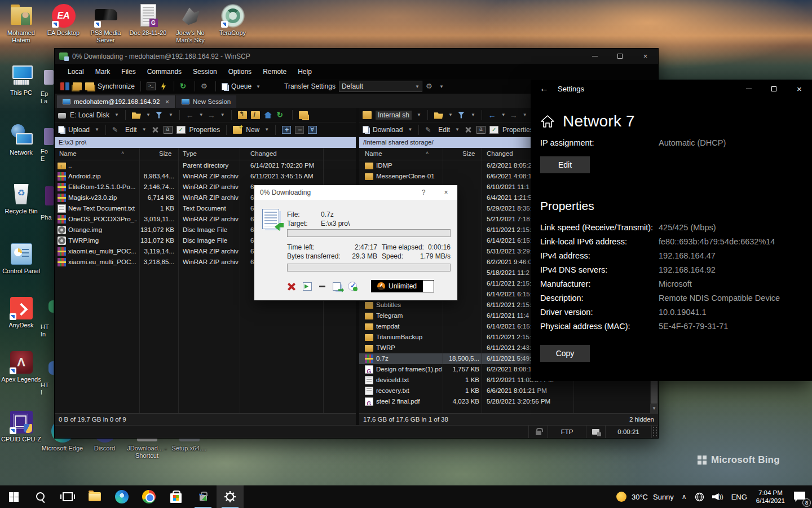 The height and width of the screenshot is (508, 812). Describe the element at coordinates (352, 286) in the screenshot. I see `transfer-ok-icon` at that location.